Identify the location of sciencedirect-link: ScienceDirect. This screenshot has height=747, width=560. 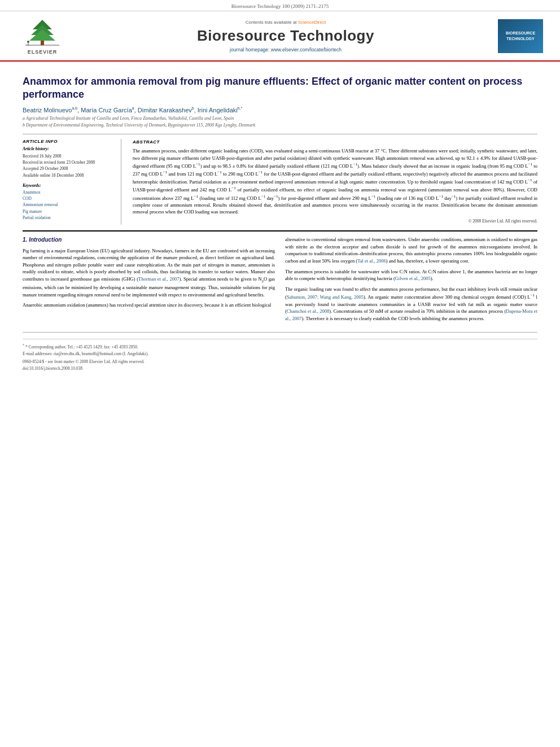
(312, 23).